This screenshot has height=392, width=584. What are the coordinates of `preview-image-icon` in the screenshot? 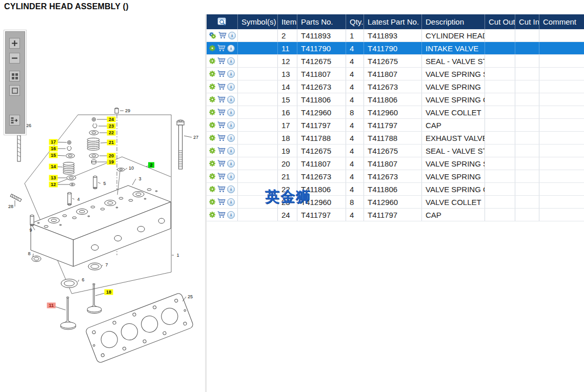 It's located at (223, 22).